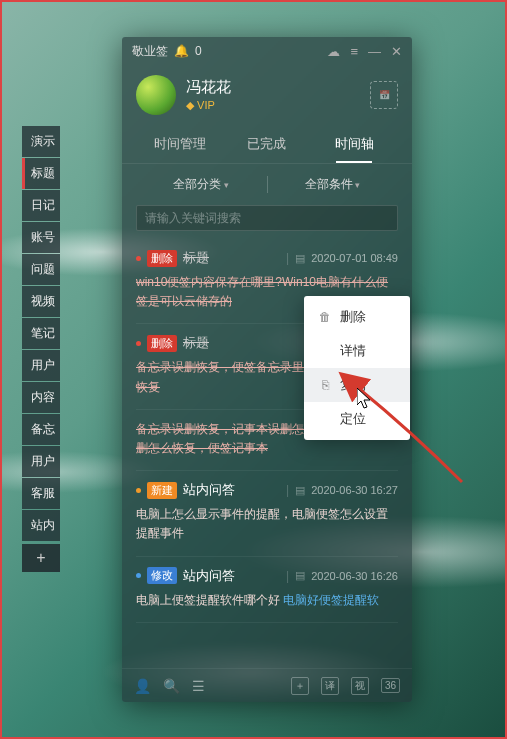  Describe the element at coordinates (172, 686) in the screenshot. I see `search-icon: 🔍` at that location.